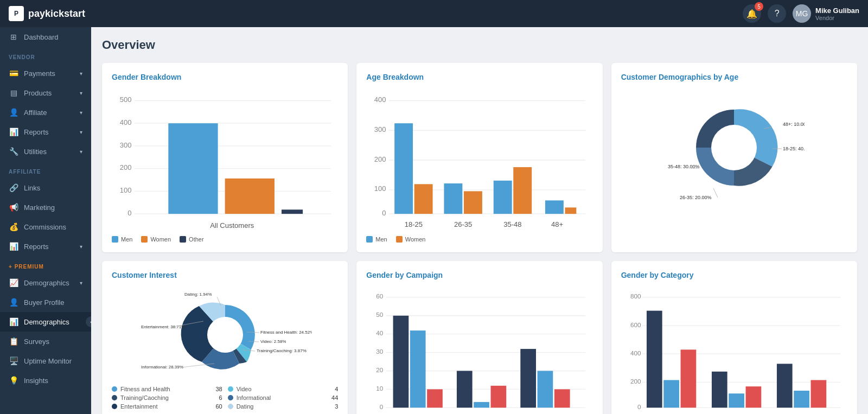  I want to click on sidebar-item-commissions: 💰 Commissions, so click(46, 227).